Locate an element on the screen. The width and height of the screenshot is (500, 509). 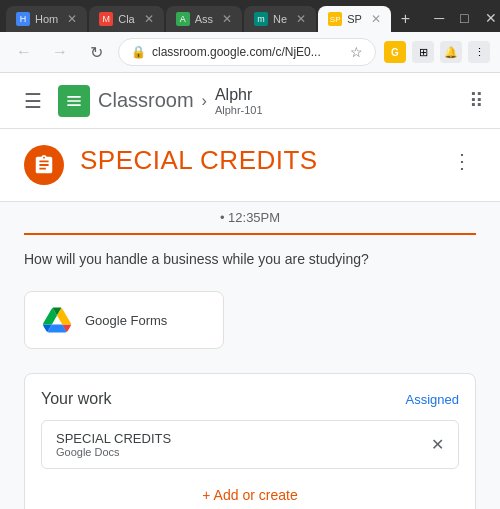
class-name-area: Alphr Alphr-101 is located at coordinates (239, 101).